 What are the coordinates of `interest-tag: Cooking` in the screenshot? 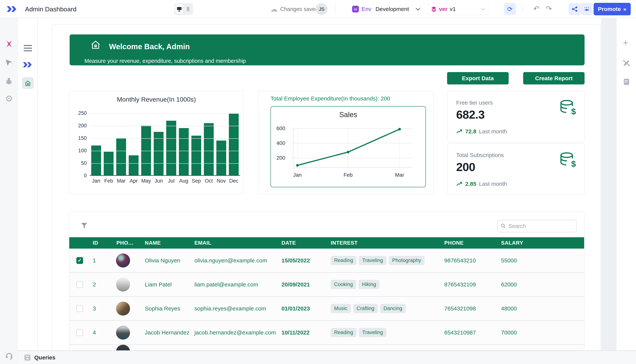 It's located at (343, 284).